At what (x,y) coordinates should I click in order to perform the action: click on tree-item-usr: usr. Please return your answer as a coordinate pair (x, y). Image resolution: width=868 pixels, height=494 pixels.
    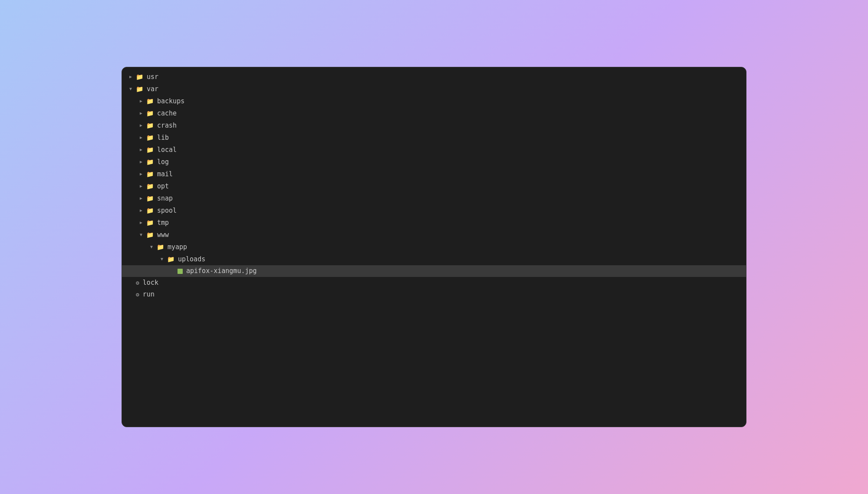
    Looking at the image, I should click on (434, 77).